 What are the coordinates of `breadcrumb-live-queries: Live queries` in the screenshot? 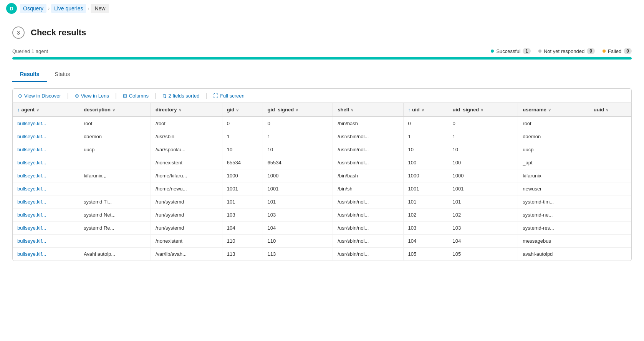 It's located at (69, 8).